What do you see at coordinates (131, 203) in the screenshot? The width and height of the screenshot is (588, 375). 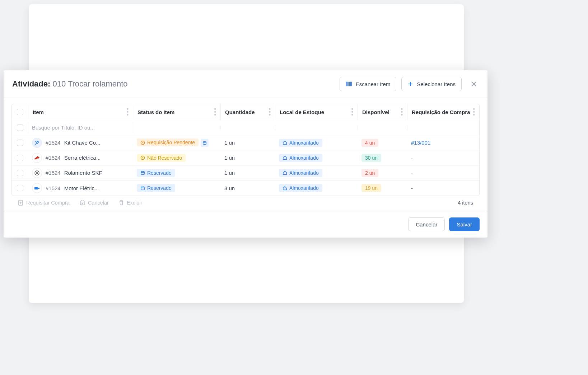 I see `delete-action: Excluir` at bounding box center [131, 203].